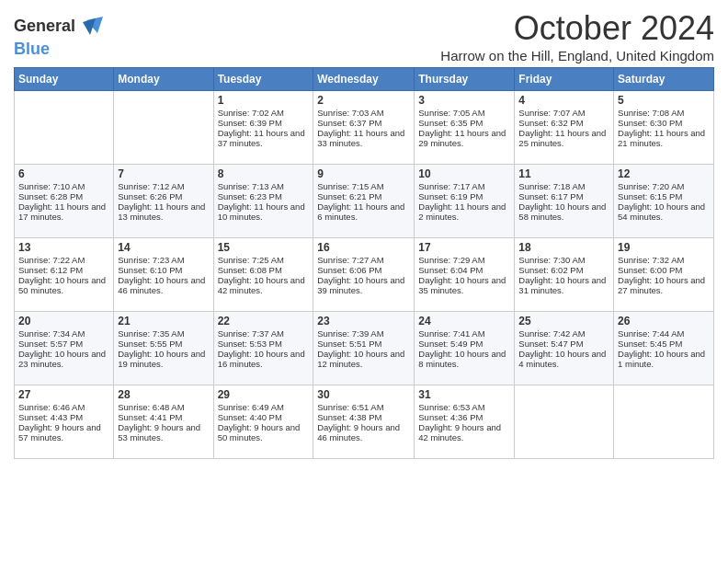 The height and width of the screenshot is (563, 728). What do you see at coordinates (364, 333) in the screenshot?
I see `day-info: Sunrise: 7:39 AM` at bounding box center [364, 333].